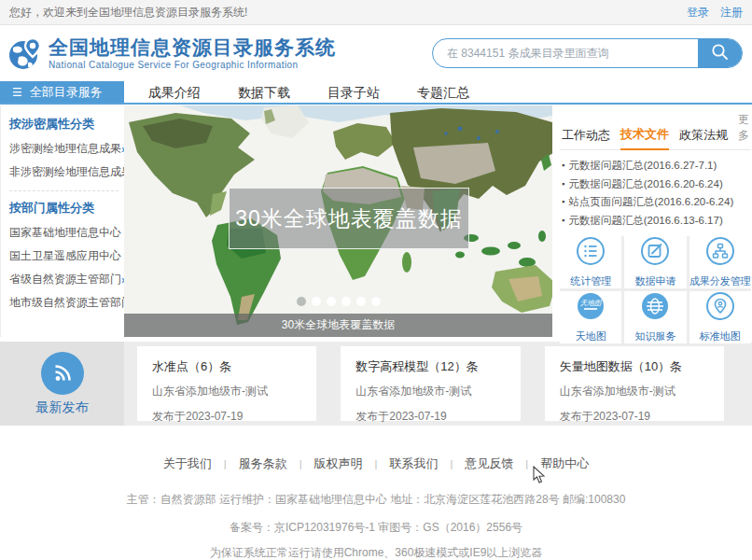  Describe the element at coordinates (65, 149) in the screenshot. I see `sidebar-item-label: 涉密测绘地理信息成果` at that location.